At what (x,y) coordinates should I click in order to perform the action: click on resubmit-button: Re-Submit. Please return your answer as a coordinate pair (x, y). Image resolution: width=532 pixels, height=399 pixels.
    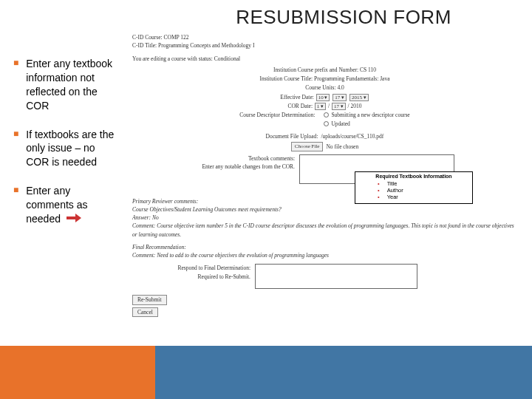
    Looking at the image, I should click on (149, 300).